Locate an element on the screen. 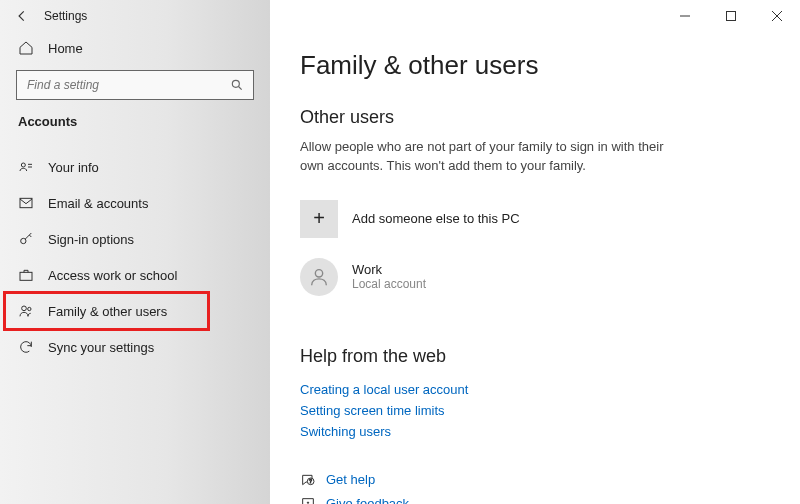 This screenshot has width=800, height=504. window-controls is located at coordinates (731, 16).